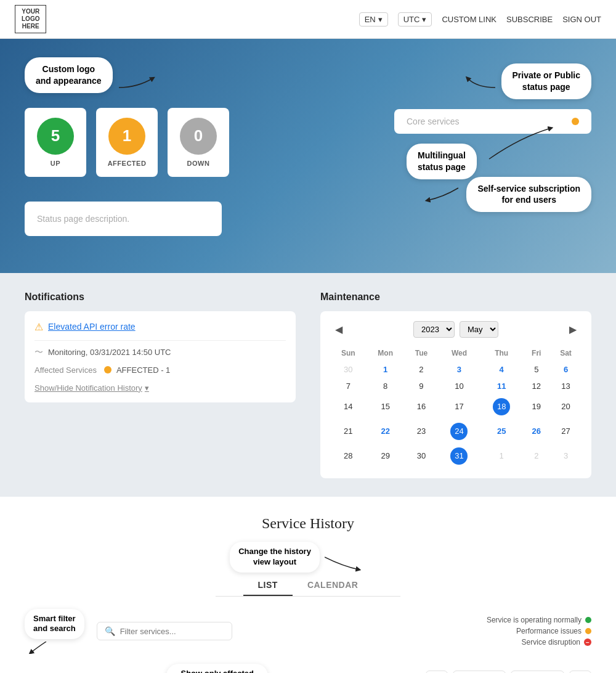 This screenshot has width=616, height=673. What do you see at coordinates (565, 386) in the screenshot?
I see `calendar-day: 13` at bounding box center [565, 386].